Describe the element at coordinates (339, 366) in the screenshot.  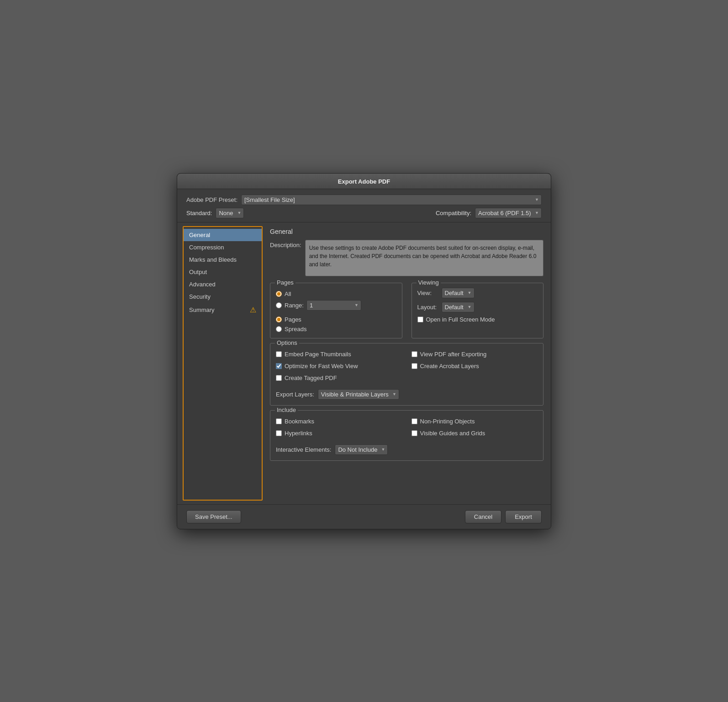
I see `optimize-web-item: Optimize for Fast Web View` at that location.